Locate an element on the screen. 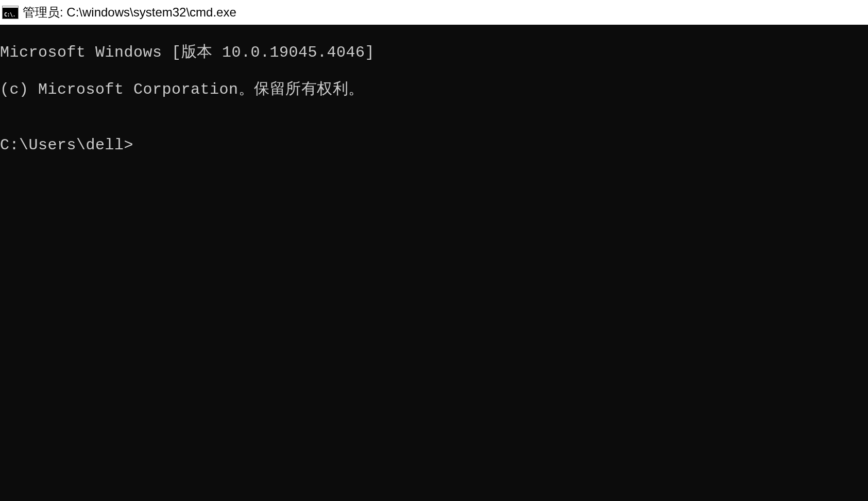 This screenshot has width=868, height=501. terminal-input is located at coordinates (501, 145).